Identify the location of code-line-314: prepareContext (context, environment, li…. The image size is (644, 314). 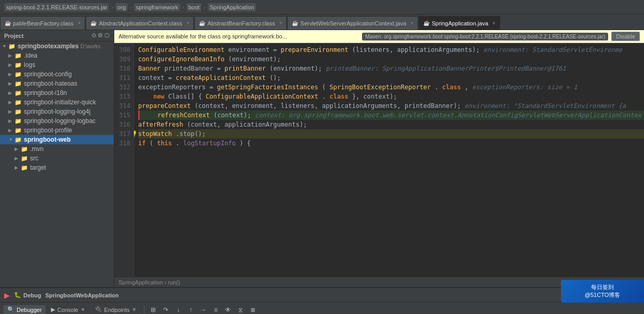
(391, 106).